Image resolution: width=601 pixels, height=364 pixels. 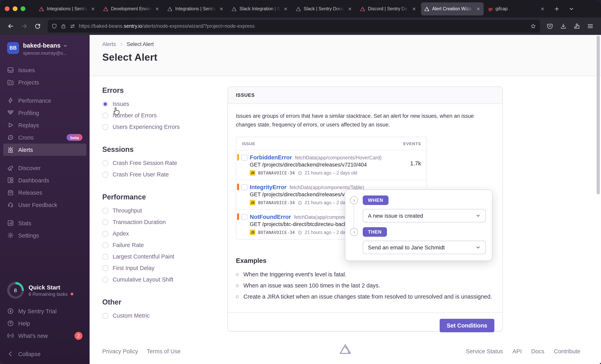 What do you see at coordinates (7, 9) in the screenshot?
I see `window-close-button` at bounding box center [7, 9].